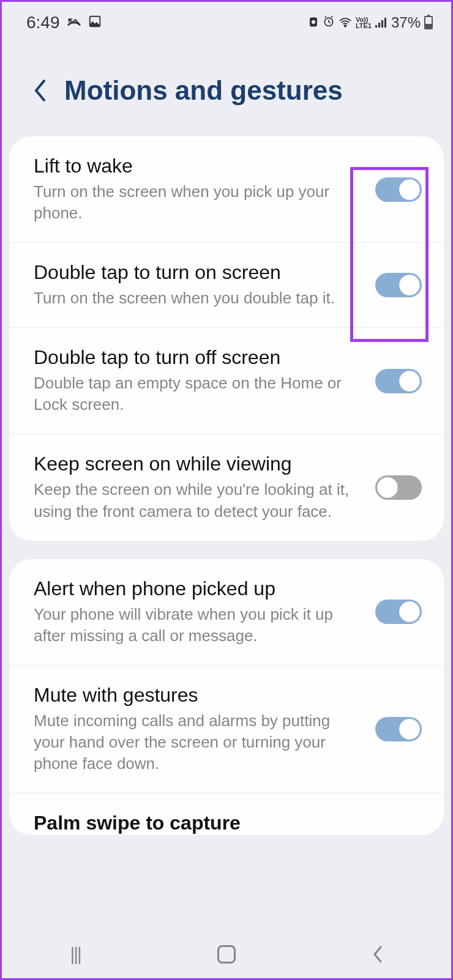  Describe the element at coordinates (406, 23) in the screenshot. I see `battery-pct: 37%` at that location.